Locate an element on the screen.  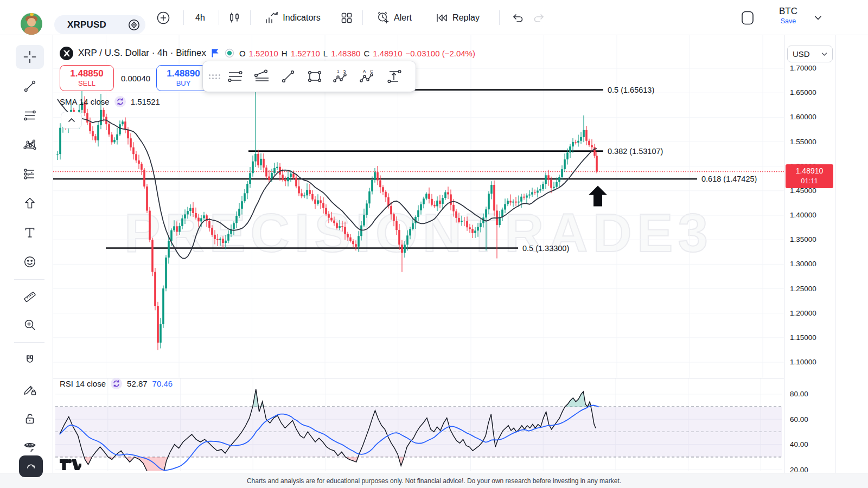
price-tick: 1.30000 is located at coordinates (803, 264).